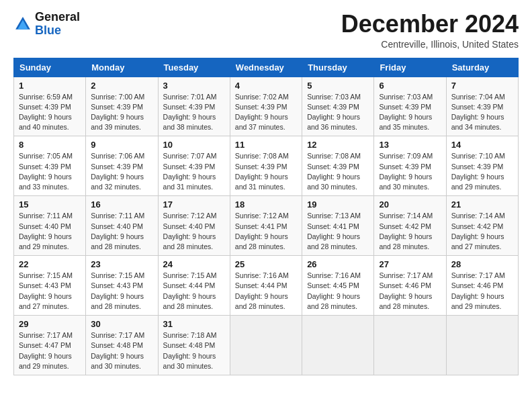 This screenshot has height=411, width=532. I want to click on day-number: 20, so click(410, 204).